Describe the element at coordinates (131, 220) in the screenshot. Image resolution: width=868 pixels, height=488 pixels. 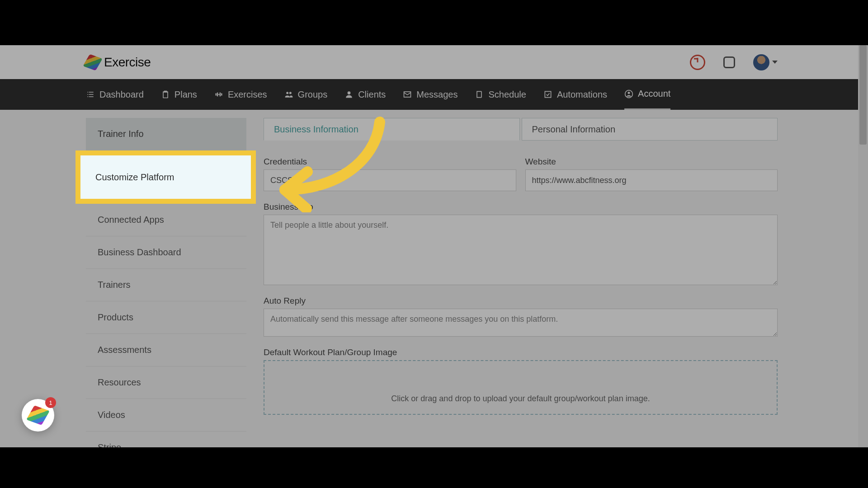
I see `sidebar-item-label: Connected Apps` at that location.